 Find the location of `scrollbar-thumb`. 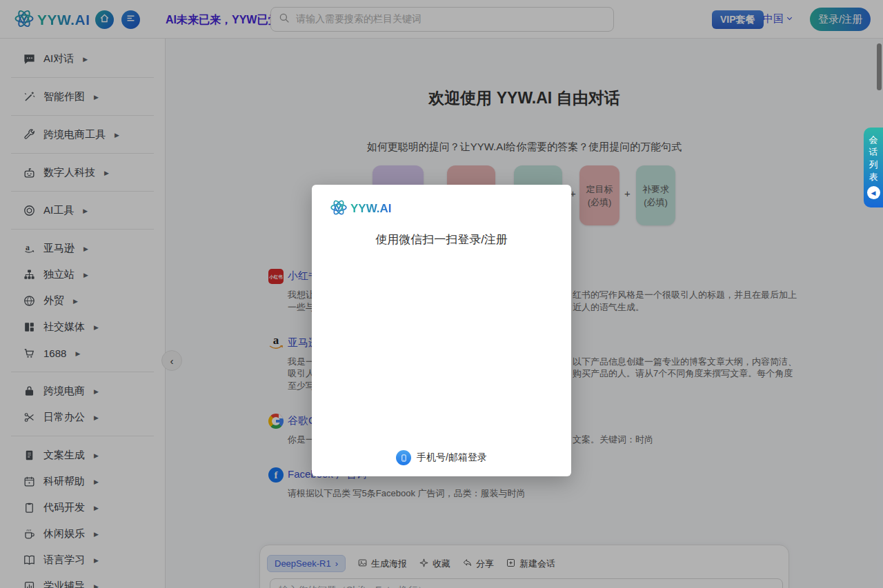

scrollbar-thumb is located at coordinates (879, 67).